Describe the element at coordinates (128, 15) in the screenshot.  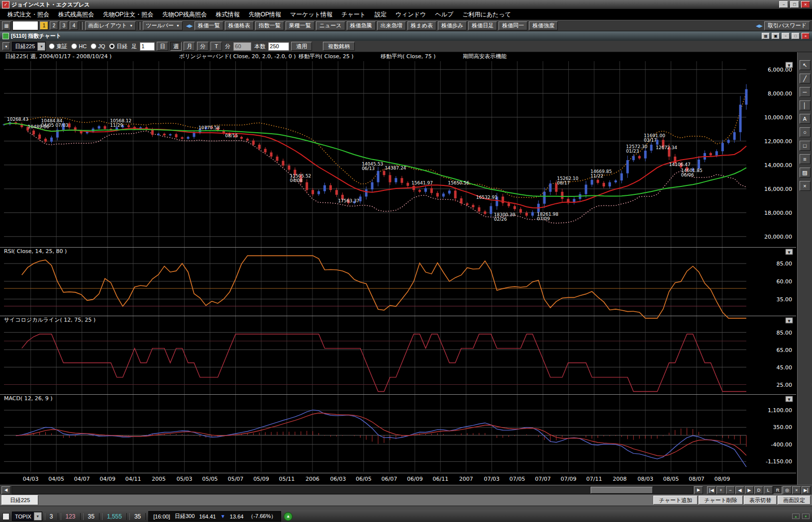
I see `menu-futures-op-order: 先物OP注文・照会` at that location.